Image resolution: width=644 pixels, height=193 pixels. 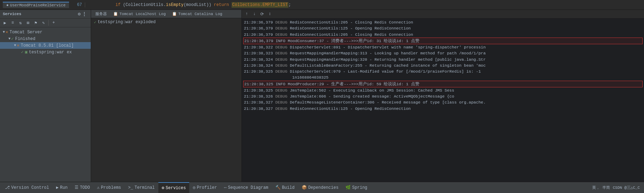 What do you see at coordinates (30, 188) in the screenshot?
I see `version-control-label: Version Control` at bounding box center [30, 188].